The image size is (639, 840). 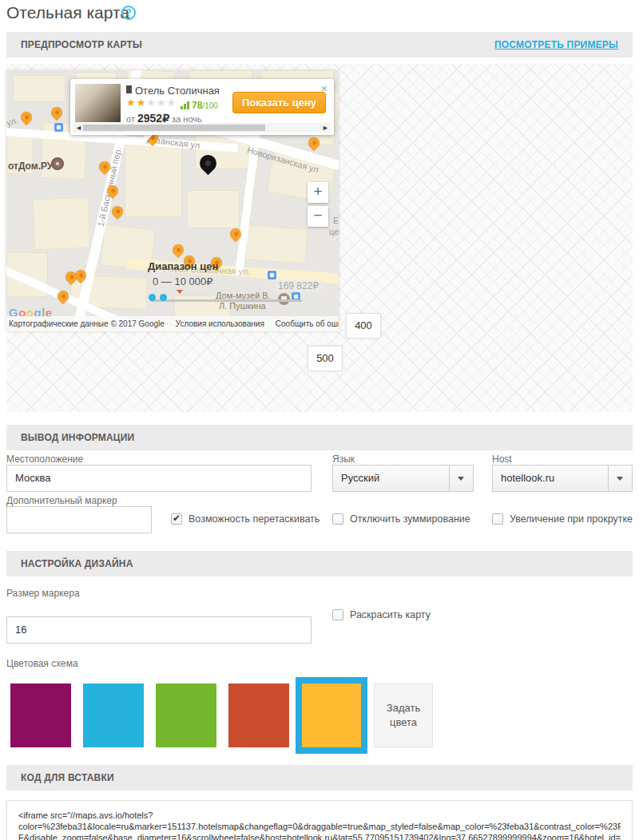 What do you see at coordinates (556, 45) in the screenshot?
I see `view-examples-link: ПОСМОТРЕТЬ ПРИМЕРЫ` at bounding box center [556, 45].